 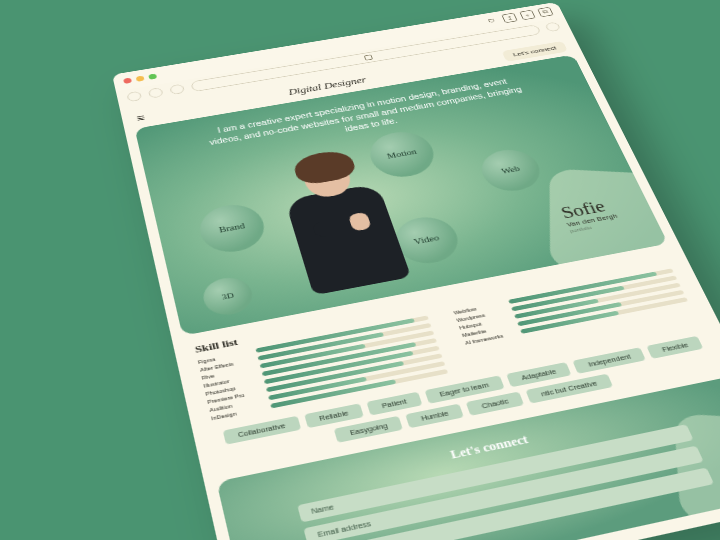 What do you see at coordinates (491, 21) in the screenshot?
I see `shield-icon: ⛉` at bounding box center [491, 21].